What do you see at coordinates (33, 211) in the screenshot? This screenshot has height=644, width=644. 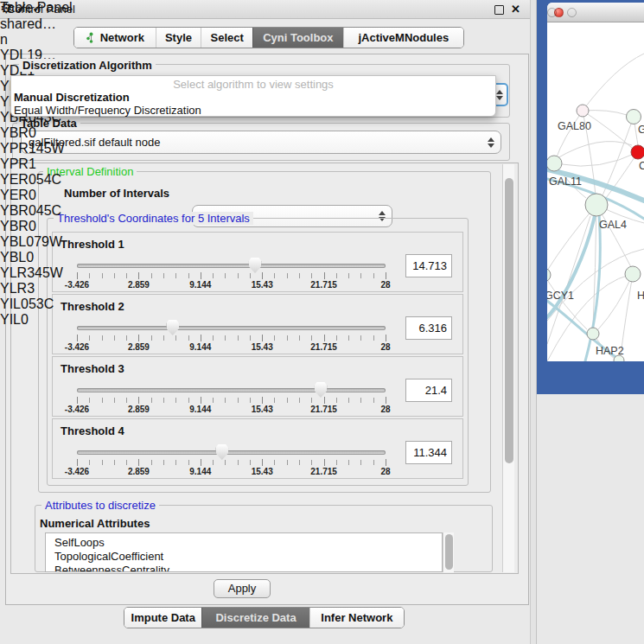 I see `cell-shared-name: YBR045C` at bounding box center [33, 211].